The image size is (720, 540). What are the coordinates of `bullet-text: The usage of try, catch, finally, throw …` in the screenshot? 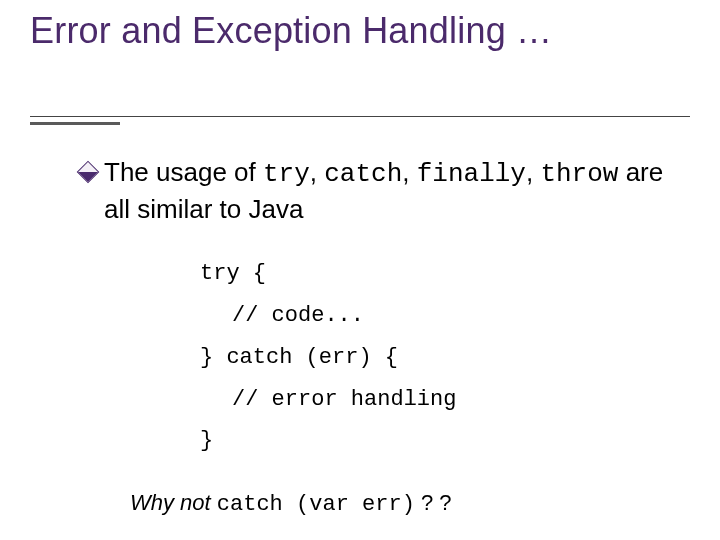 It's located at (387, 191).